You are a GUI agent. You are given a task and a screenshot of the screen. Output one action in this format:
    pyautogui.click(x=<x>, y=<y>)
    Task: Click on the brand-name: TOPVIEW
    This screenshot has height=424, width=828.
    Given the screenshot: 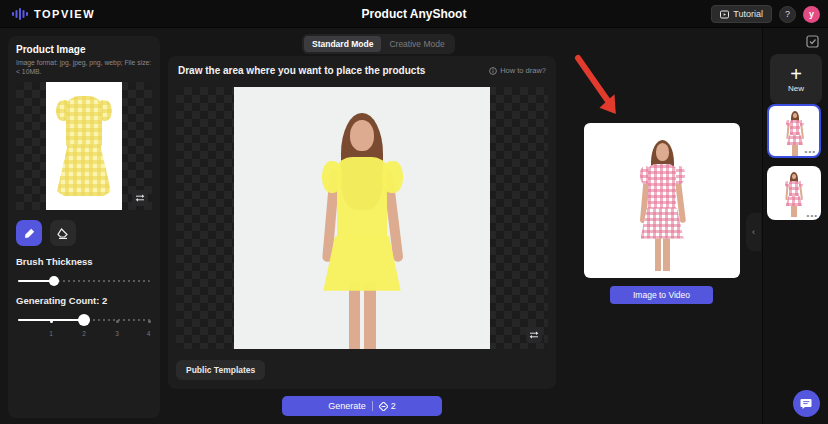 What is the action you would take?
    pyautogui.click(x=64, y=14)
    